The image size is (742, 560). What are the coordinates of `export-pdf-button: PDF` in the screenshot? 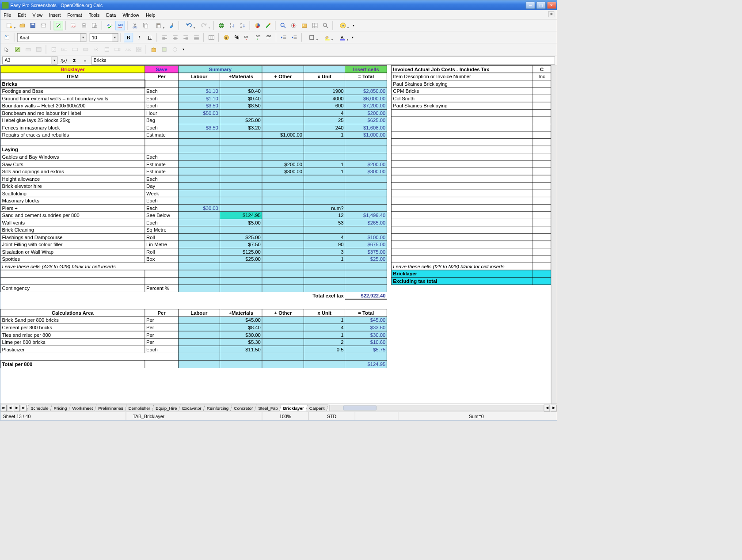 It's located at (73, 26).